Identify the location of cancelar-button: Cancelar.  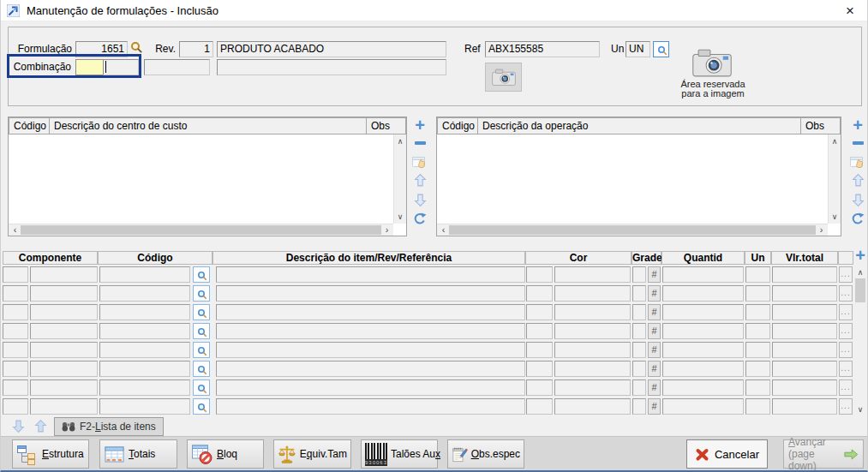
(727, 454).